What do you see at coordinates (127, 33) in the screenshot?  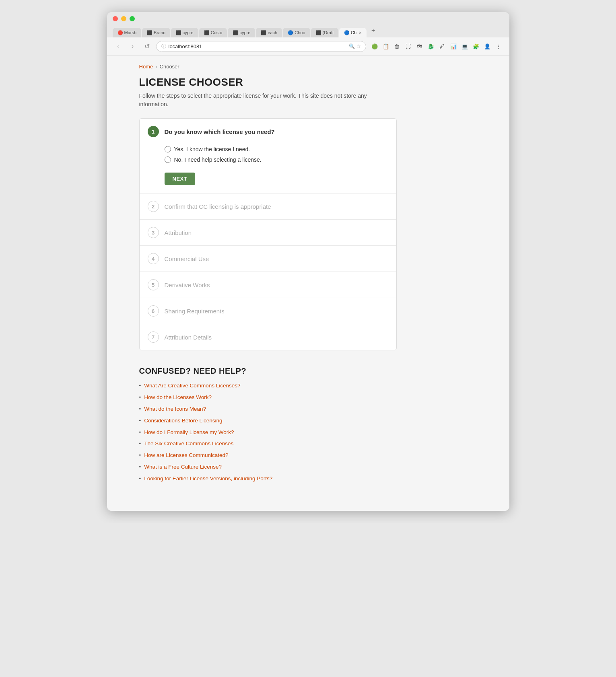 I see `tab-1: 🔴 Marsh` at bounding box center [127, 33].